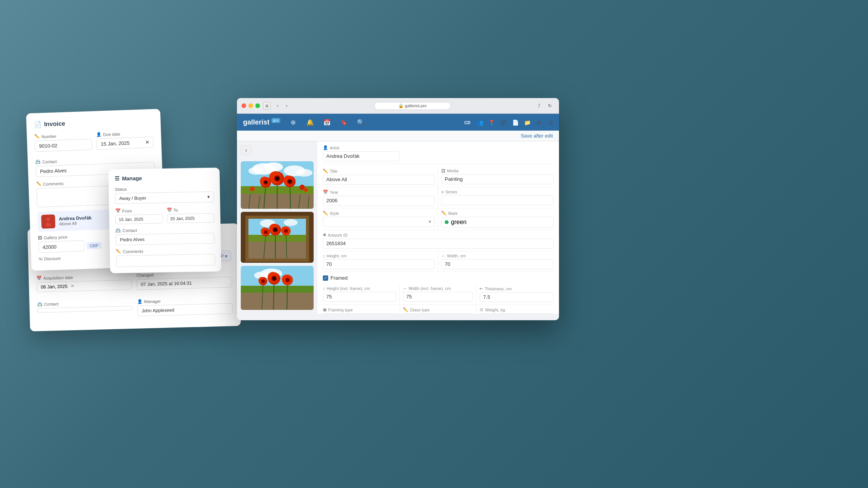  Describe the element at coordinates (379, 201) in the screenshot. I see `year-value: 2006` at that location.